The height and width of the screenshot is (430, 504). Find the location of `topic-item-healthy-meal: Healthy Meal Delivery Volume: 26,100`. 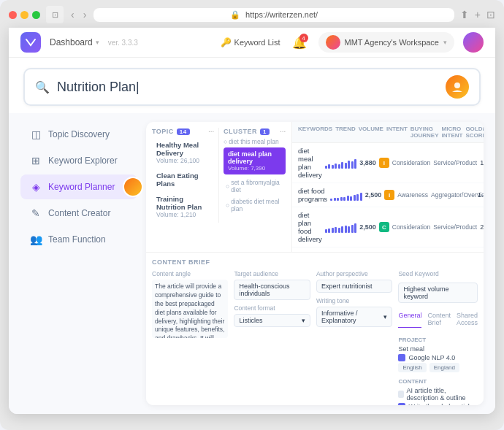

topic-item-healthy-meal: Healthy Meal Delivery Volume: 26,100 is located at coordinates (183, 153).